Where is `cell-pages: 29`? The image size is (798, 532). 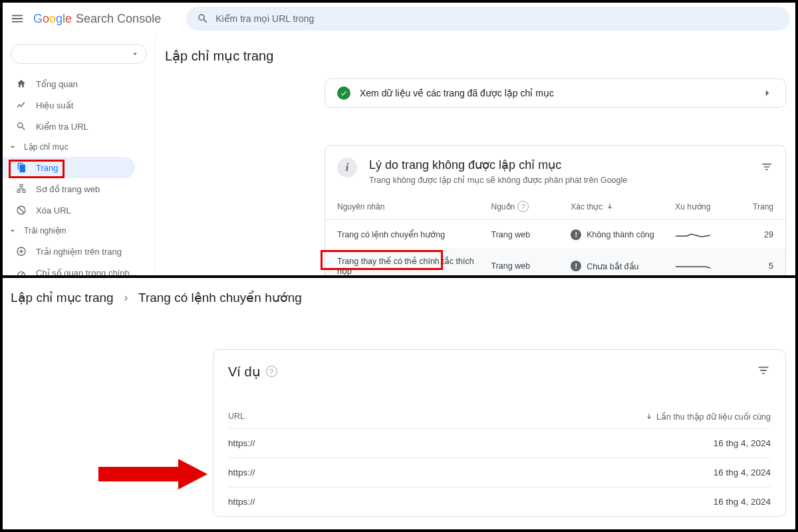 cell-pages: 29 is located at coordinates (758, 235).